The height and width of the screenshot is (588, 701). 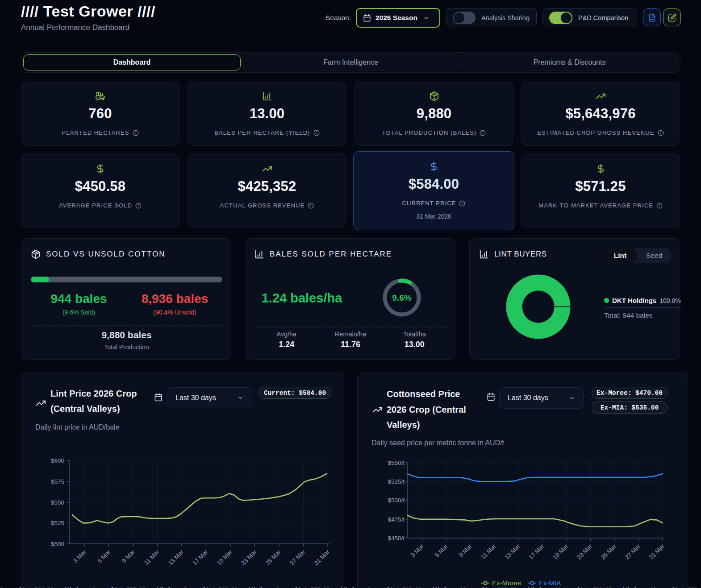 I want to click on svg-text: $500/t, so click(x=396, y=501).